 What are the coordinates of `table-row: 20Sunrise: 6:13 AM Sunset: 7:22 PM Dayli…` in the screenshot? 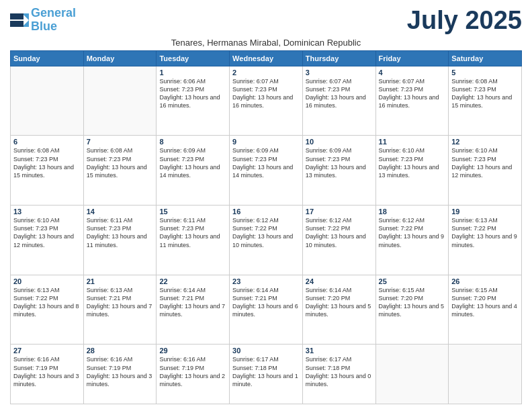 It's located at (47, 310).